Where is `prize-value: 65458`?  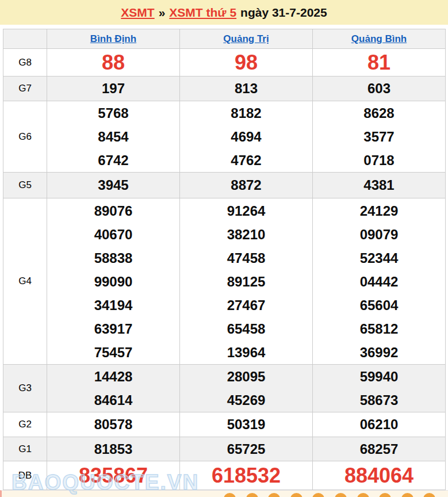
prize-value: 65458 is located at coordinates (246, 329).